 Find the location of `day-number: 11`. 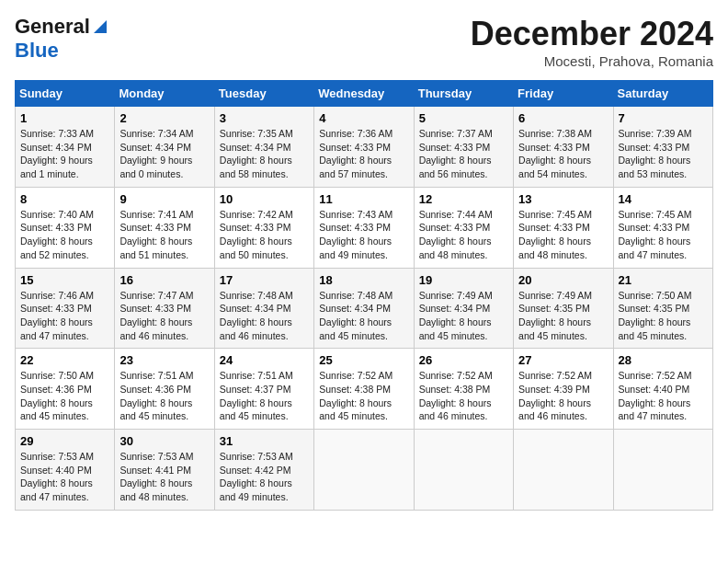

day-number: 11 is located at coordinates (364, 199).